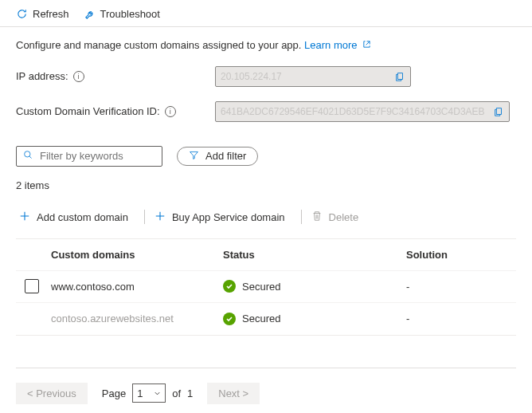  What do you see at coordinates (266, 287) in the screenshot?
I see `table-row: www.contoso.com Secured -` at bounding box center [266, 287].